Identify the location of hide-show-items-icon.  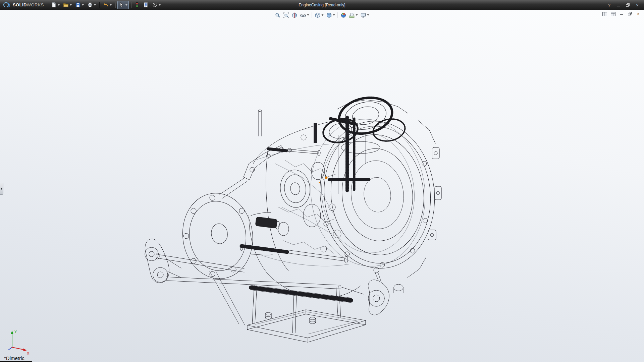
(303, 15).